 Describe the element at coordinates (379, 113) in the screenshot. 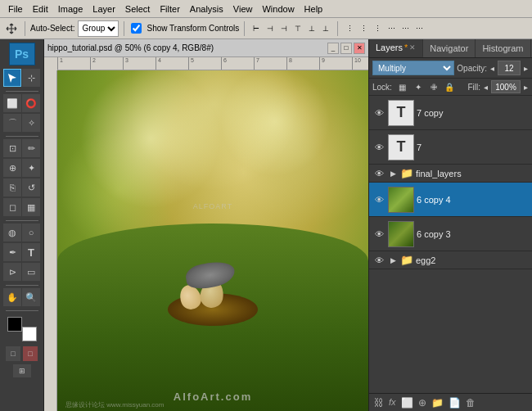

I see `layer-eye-7copy: 👁` at that location.